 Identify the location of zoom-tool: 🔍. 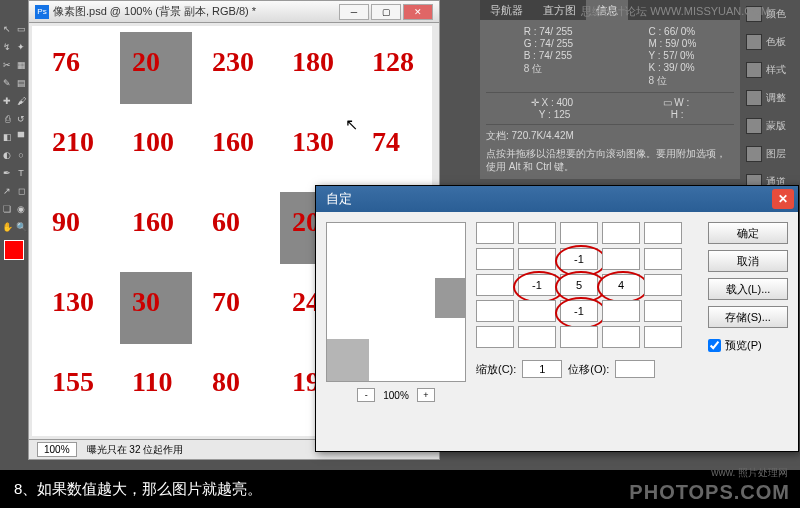
(21, 227).